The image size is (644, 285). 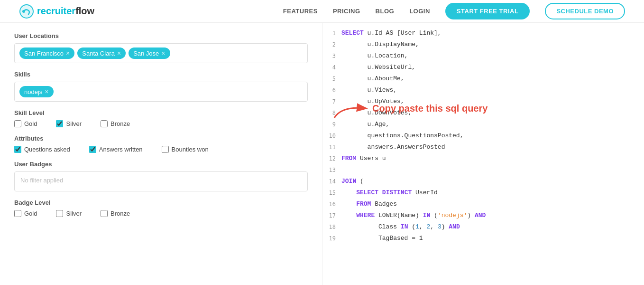 What do you see at coordinates (483, 124) in the screenshot?
I see `sql-line-9: 9 u.Age,` at bounding box center [483, 124].